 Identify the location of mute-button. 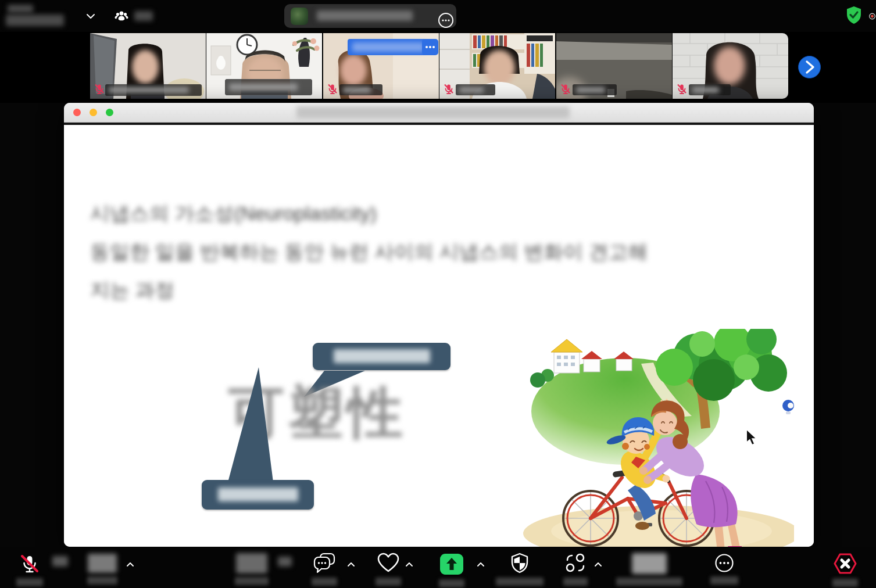
(30, 570).